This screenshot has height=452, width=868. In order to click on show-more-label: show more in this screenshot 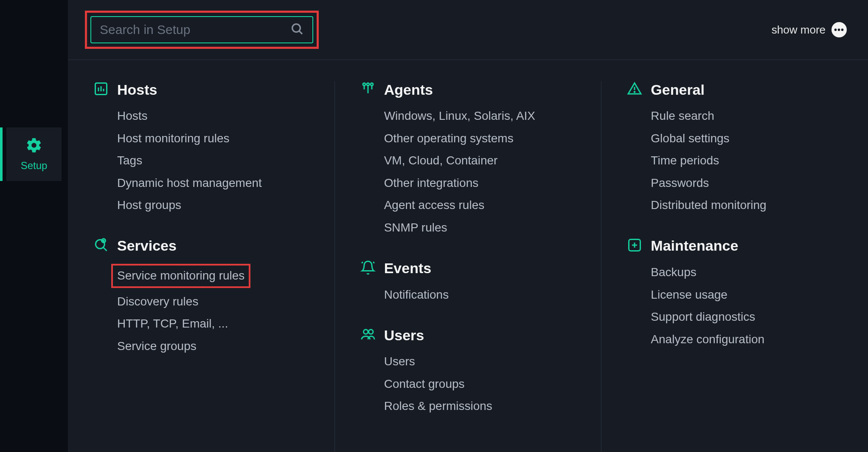, I will do `click(799, 30)`.